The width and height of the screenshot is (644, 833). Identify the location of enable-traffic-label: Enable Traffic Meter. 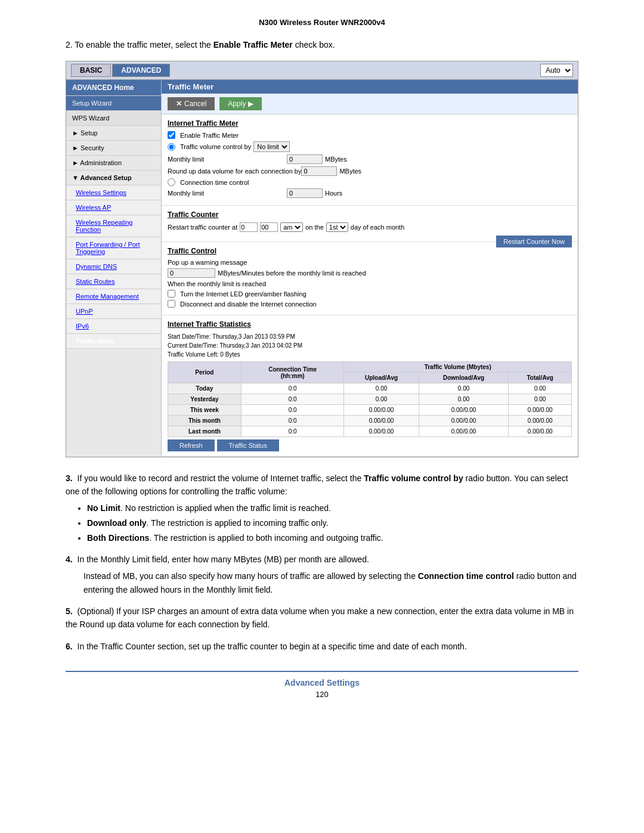
(203, 135).